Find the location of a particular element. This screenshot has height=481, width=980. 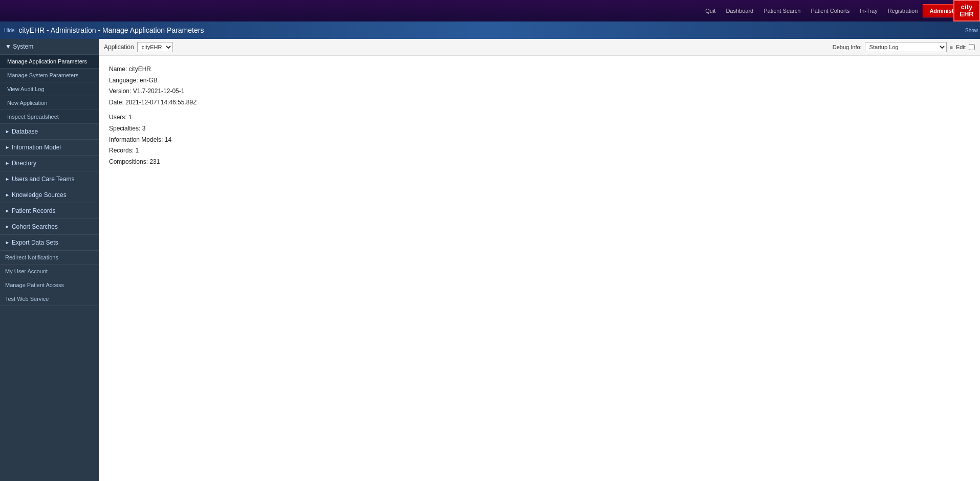

specialties-label: Specialties: is located at coordinates (125, 128).